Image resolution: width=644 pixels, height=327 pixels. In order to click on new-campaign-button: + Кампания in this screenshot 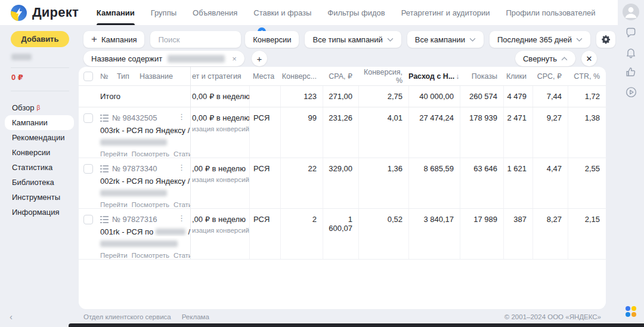, I will do `click(114, 39)`.